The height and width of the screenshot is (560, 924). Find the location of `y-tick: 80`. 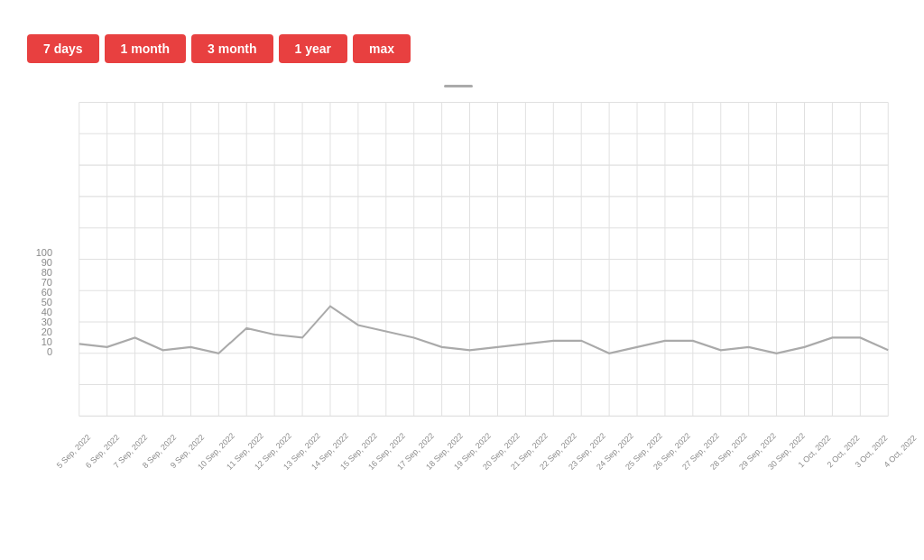

y-tick: 80 is located at coordinates (47, 272).